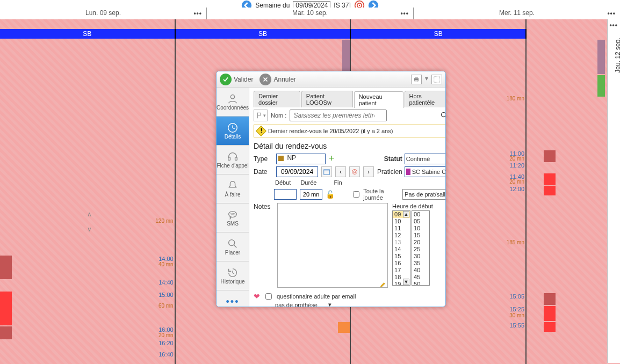 The width and height of the screenshot is (620, 364). Describe the element at coordinates (421, 263) in the screenshot. I see `list-item: 35` at that location.